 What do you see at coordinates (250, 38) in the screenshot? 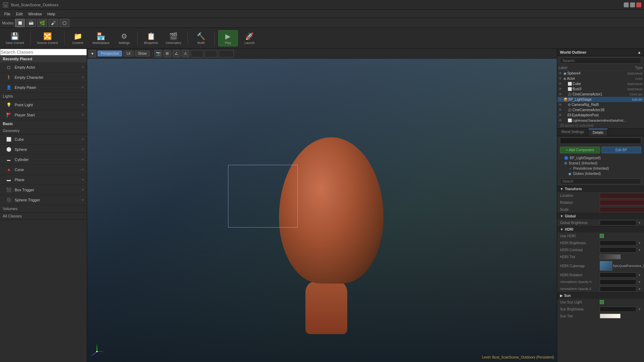
I see `launch-button: 🚀 Launch` at bounding box center [250, 38].